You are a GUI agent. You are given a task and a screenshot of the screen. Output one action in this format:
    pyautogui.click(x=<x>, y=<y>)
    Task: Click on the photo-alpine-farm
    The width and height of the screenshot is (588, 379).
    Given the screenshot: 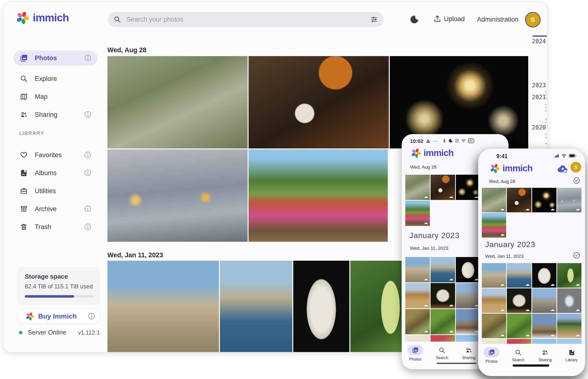 What is the action you would take?
    pyautogui.click(x=569, y=326)
    